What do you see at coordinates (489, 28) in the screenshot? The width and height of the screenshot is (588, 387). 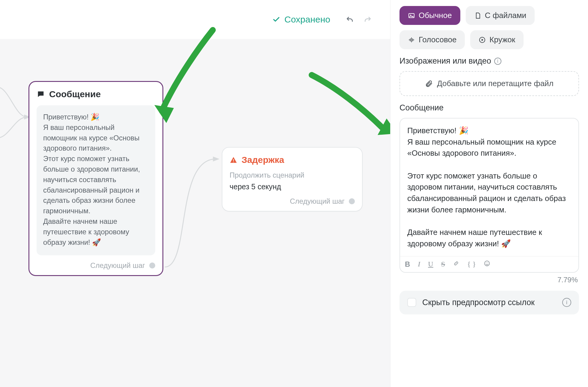 I see `message-type-chips: Обычное С файлами Голосовое Кружок` at bounding box center [489, 28].